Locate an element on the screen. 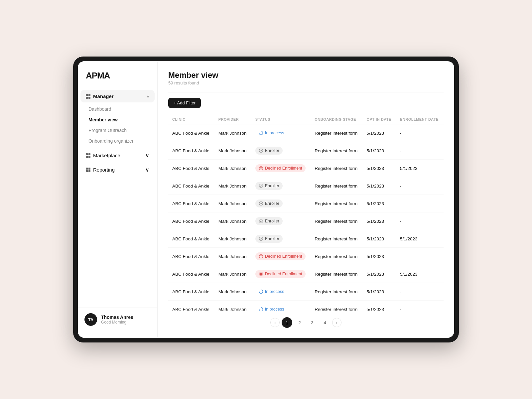 Image resolution: width=532 pixels, height=399 pixels. col-onboarding-stage: ONBOARDING STAGE is located at coordinates (336, 120).